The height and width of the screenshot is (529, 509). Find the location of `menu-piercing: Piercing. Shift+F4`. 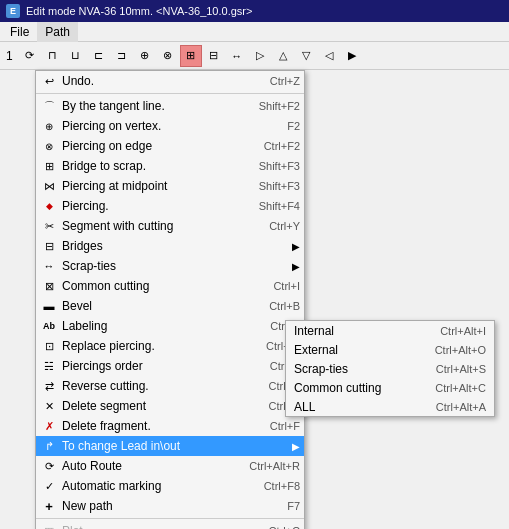

menu-piercing: Piercing. Shift+F4 is located at coordinates (170, 206).